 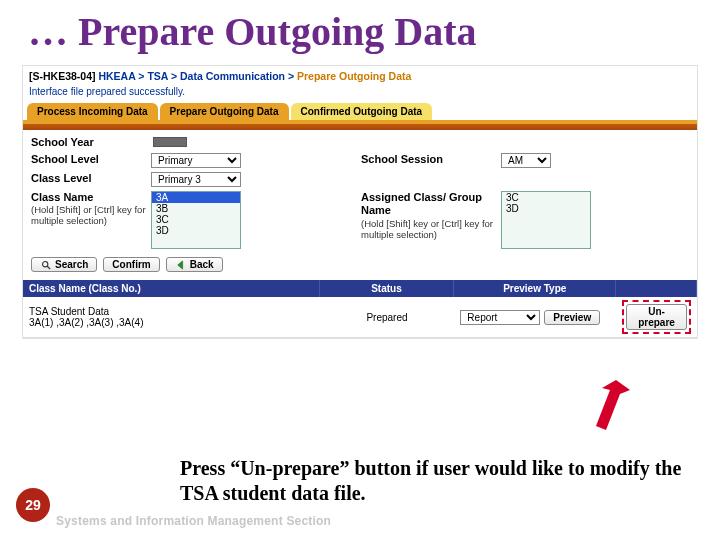 I want to click on action-row: Search Confirm Back, so click(x=360, y=264).